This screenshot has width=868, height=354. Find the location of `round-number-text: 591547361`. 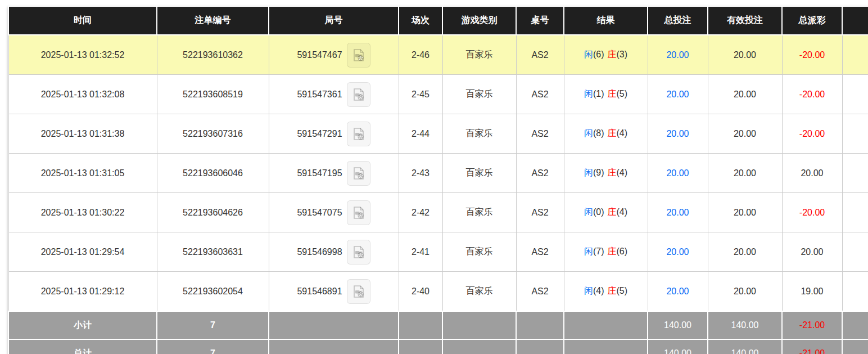

round-number-text: 591547361 is located at coordinates (319, 95).